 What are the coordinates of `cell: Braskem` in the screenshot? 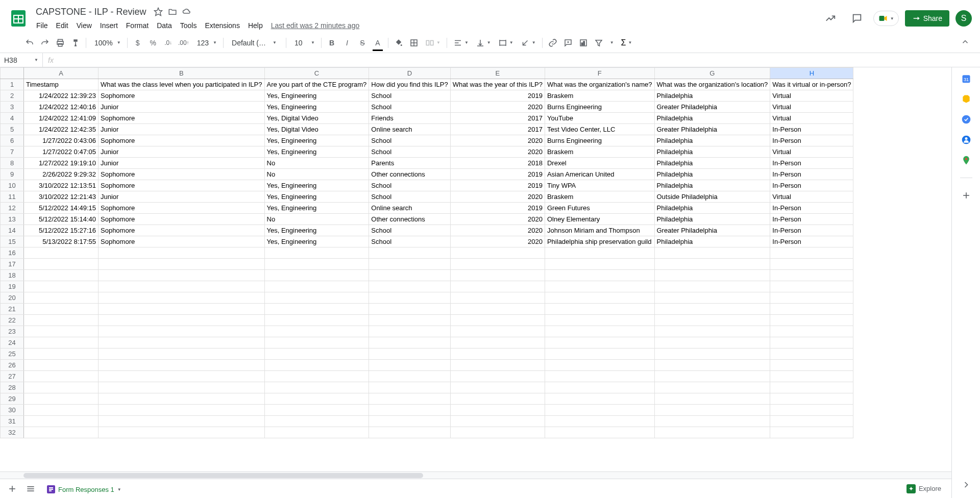 It's located at (599, 197).